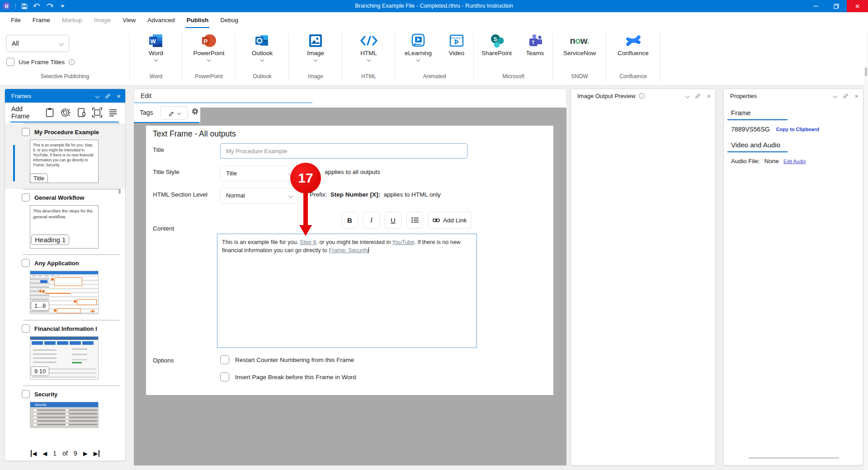 The image size is (868, 470). What do you see at coordinates (209, 41) in the screenshot?
I see `powerpoint-icon: P` at bounding box center [209, 41].